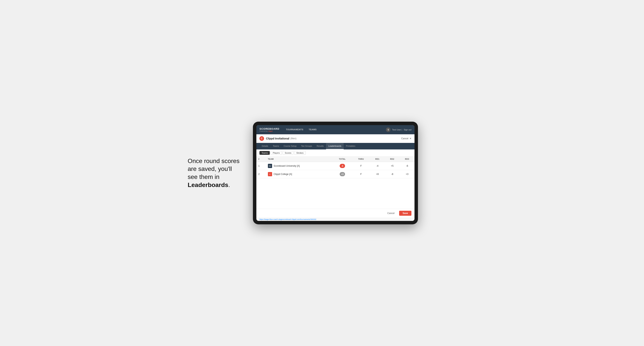 This screenshot has width=644, height=346. Describe the element at coordinates (392, 166) in the screenshot. I see `rd2-cell: +5` at that location.